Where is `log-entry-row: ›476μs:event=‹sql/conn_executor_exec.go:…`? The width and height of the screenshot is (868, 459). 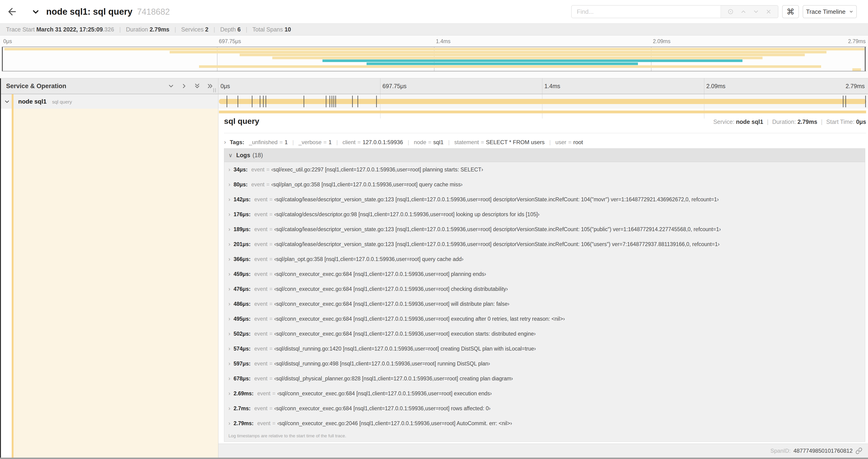
log-entry-row: ›476μs:event=‹sql/conn_executor_exec.go:… is located at coordinates (545, 289).